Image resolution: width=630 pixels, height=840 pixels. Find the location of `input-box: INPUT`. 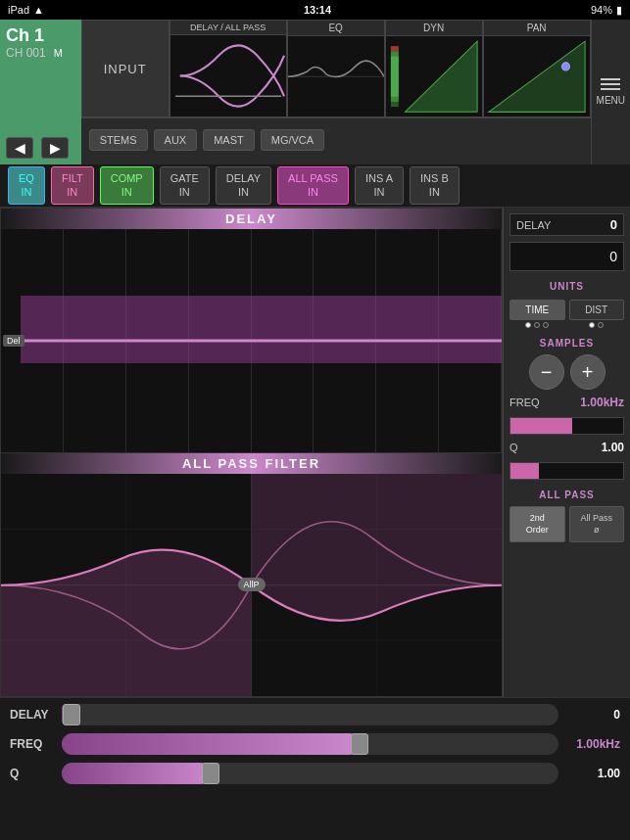

input-box: INPUT is located at coordinates (125, 69).